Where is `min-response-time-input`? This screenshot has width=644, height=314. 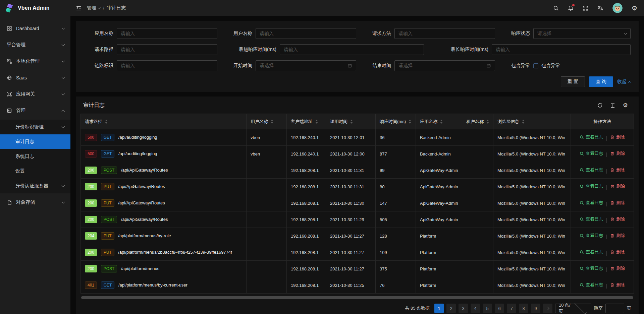 min-response-time-input is located at coordinates (352, 50).